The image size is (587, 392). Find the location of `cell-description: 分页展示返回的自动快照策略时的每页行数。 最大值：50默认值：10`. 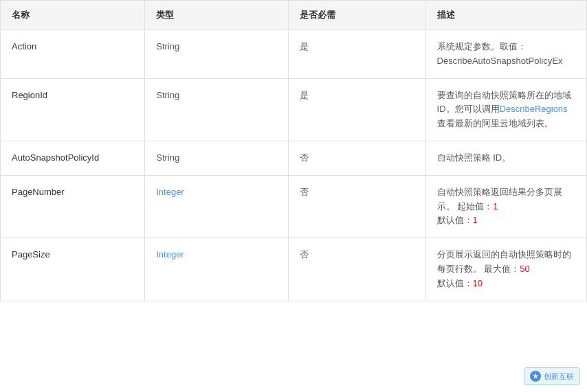

cell-description: 分页展示返回的自动快照策略时的每页行数。 最大值：50默认值：10 is located at coordinates (506, 269).